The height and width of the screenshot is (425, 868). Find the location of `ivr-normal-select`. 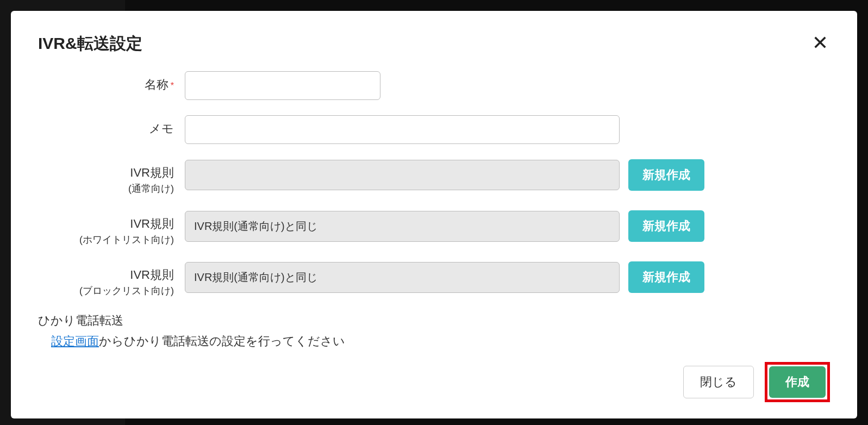

ivr-normal-select is located at coordinates (402, 175).